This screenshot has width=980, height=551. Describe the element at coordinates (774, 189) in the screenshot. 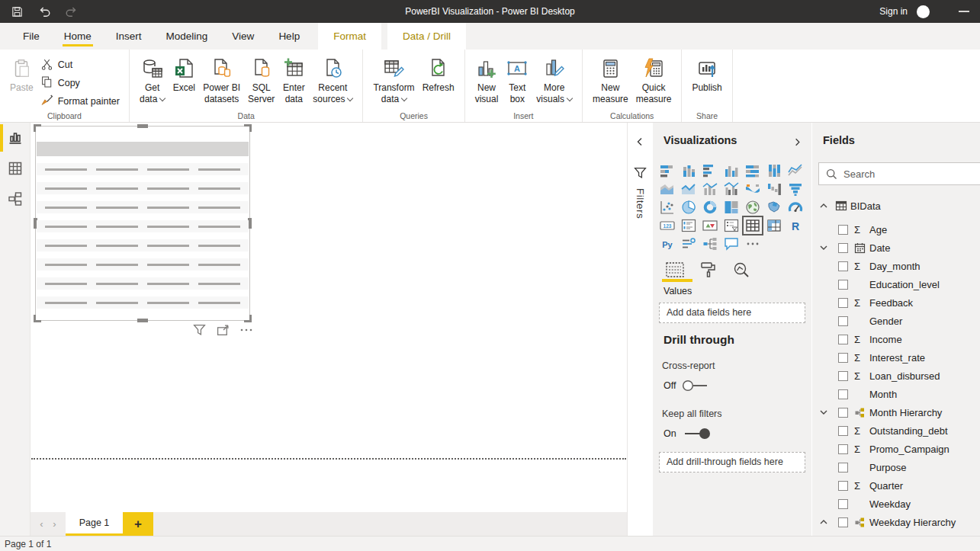

I see `viz-waterfall-chart-icon` at that location.